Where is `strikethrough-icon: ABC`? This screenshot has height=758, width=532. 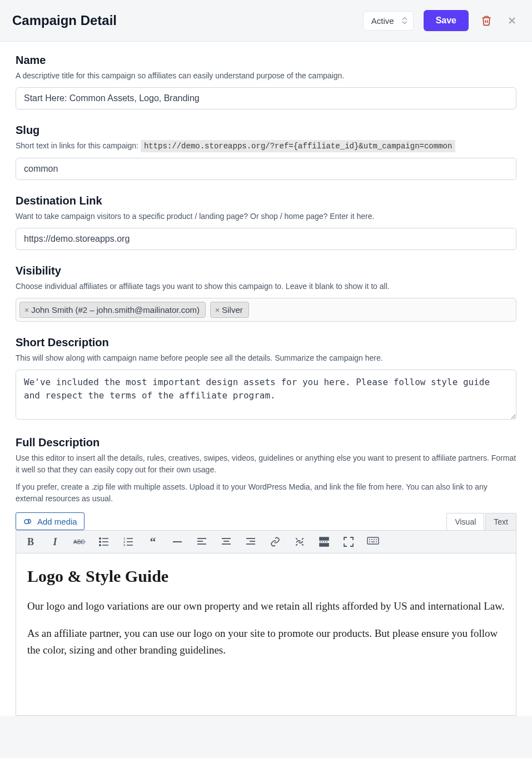
strikethrough-icon: ABC is located at coordinates (79, 542).